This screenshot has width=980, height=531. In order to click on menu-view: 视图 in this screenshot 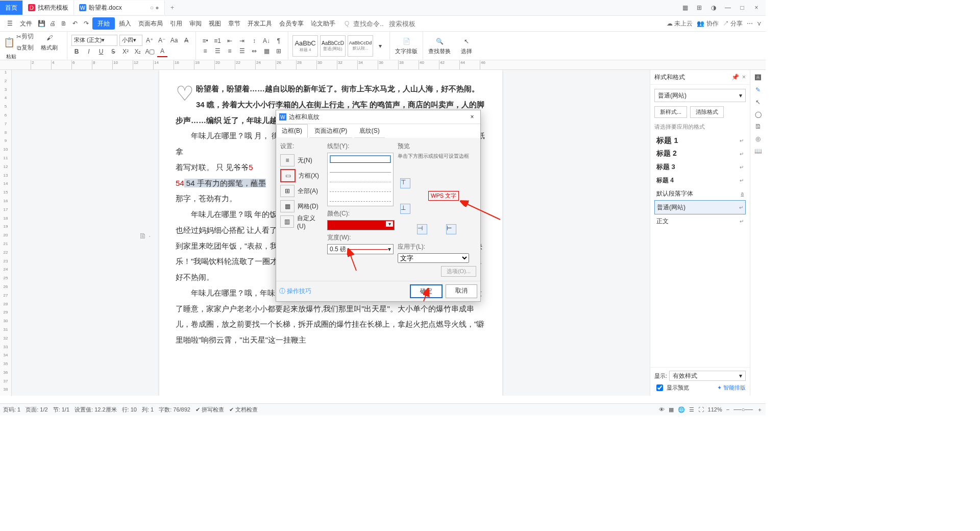, I will do `click(215, 23)`.